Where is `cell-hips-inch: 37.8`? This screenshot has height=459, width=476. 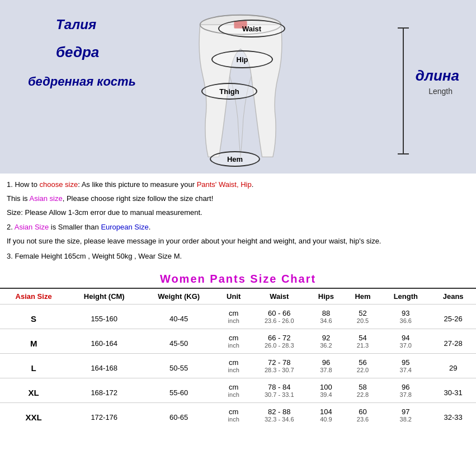 cell-hips-inch: 37.8 is located at coordinates (326, 373).